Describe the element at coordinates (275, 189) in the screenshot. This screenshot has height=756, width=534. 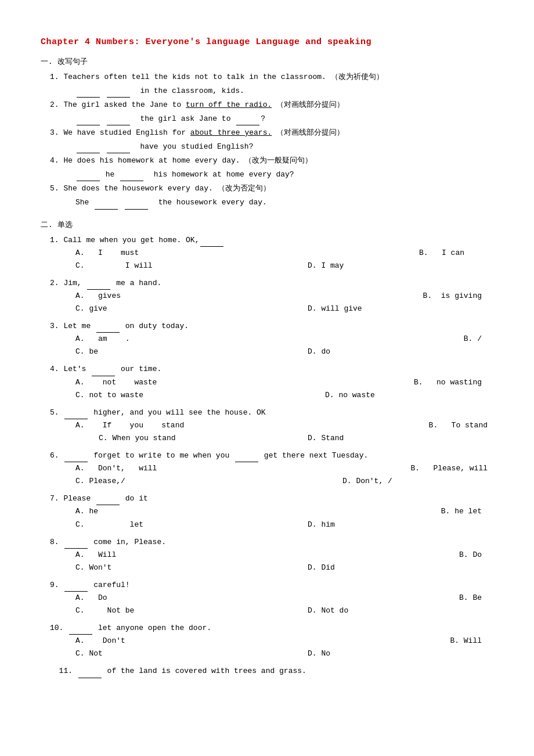
I see `q5: 5. She does the housework every day. （改为…` at that location.